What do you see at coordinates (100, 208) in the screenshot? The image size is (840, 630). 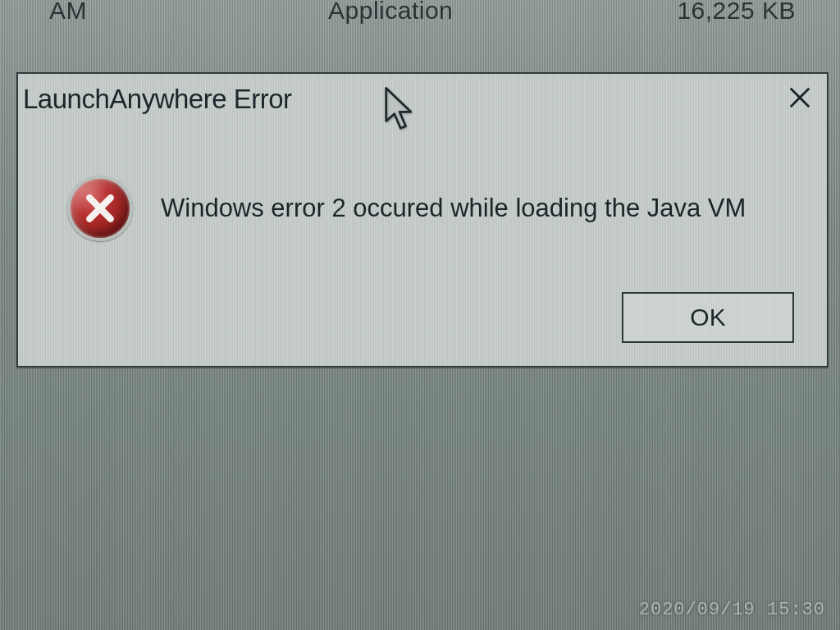 I see `error-x-icon` at bounding box center [100, 208].